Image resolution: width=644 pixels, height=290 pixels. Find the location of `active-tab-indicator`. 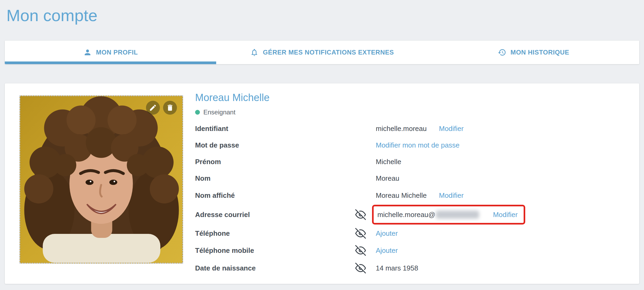

active-tab-indicator is located at coordinates (110, 63).